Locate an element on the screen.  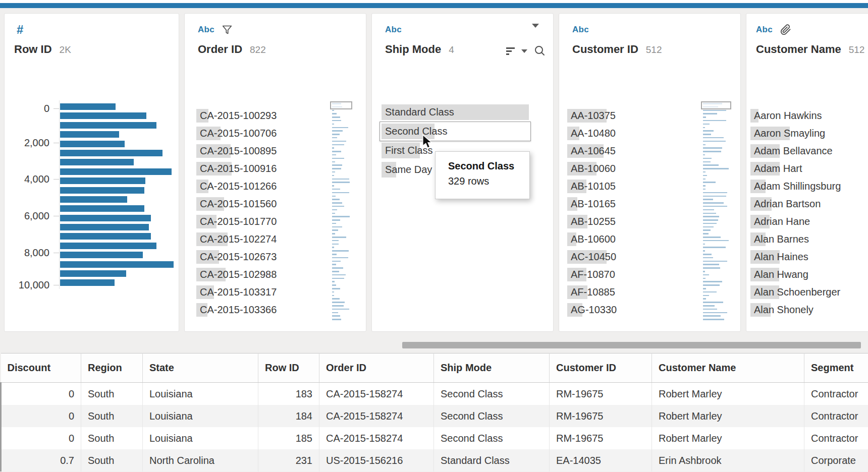
grid-data-row: 0.7 South North Carolina 231 US-2015-156… is located at coordinates (435, 460).